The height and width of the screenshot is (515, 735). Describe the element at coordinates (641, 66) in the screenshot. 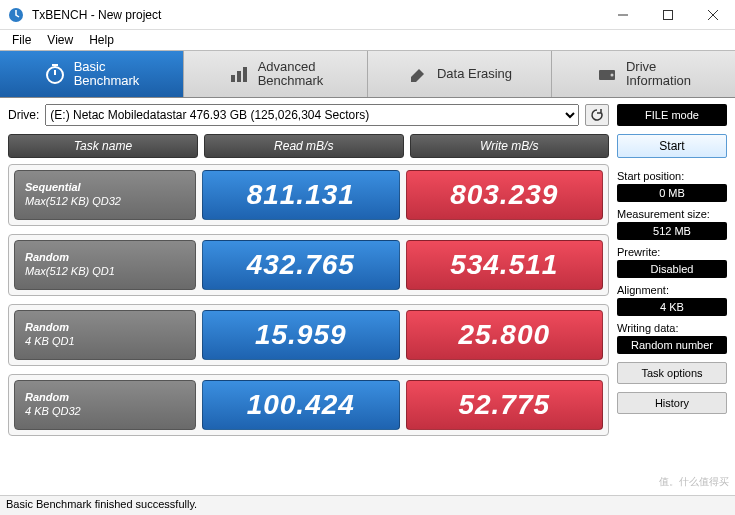

I see `tab-label: Drive` at that location.